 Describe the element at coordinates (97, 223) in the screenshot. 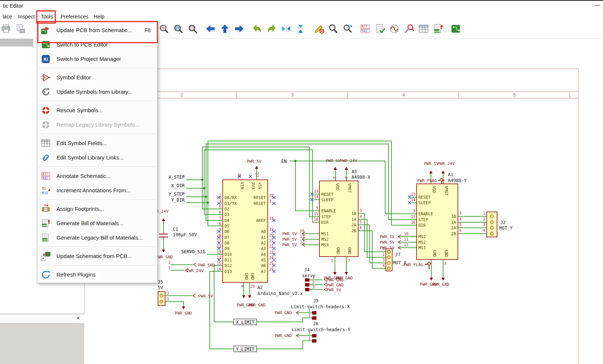

I see `menu-item-generate-bill-of-materials: bomGenerate Bill of Materials...` at that location.